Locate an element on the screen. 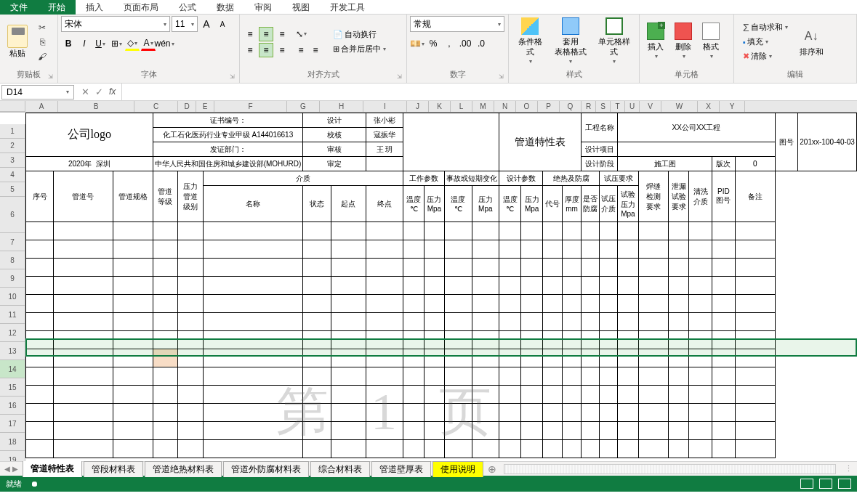 The width and height of the screenshot is (857, 504). col-header: X is located at coordinates (709, 106).